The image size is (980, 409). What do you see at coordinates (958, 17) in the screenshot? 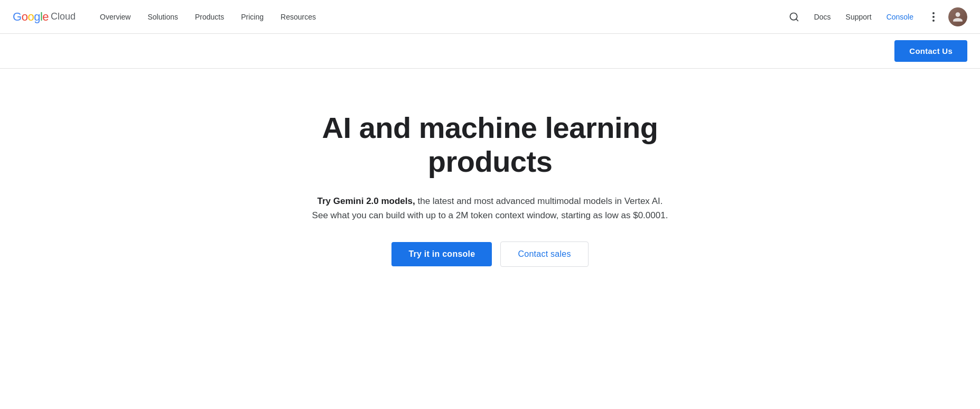
I see `user-avatar-image` at bounding box center [958, 17].